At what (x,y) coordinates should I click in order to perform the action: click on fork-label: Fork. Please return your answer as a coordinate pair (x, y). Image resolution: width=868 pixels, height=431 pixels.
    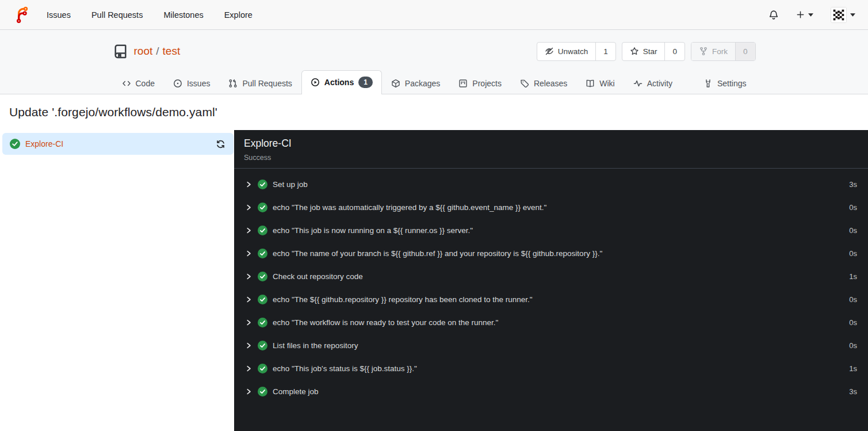
    Looking at the image, I should click on (720, 52).